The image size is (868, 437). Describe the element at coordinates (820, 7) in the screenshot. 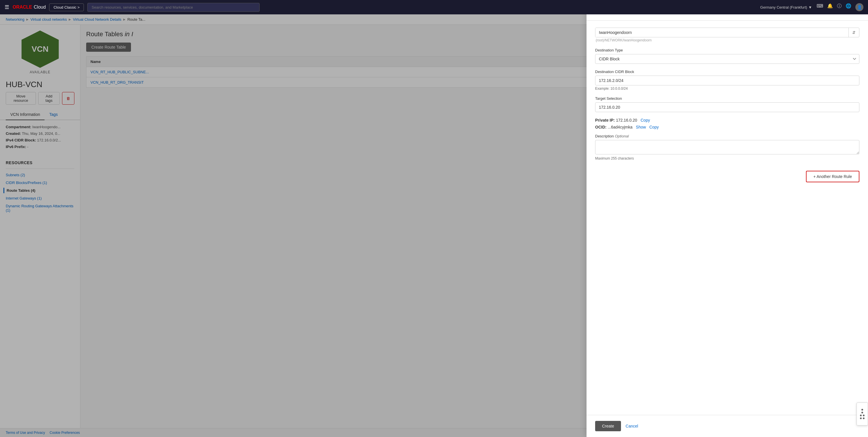

I see `desktop-icon: ⌨` at that location.